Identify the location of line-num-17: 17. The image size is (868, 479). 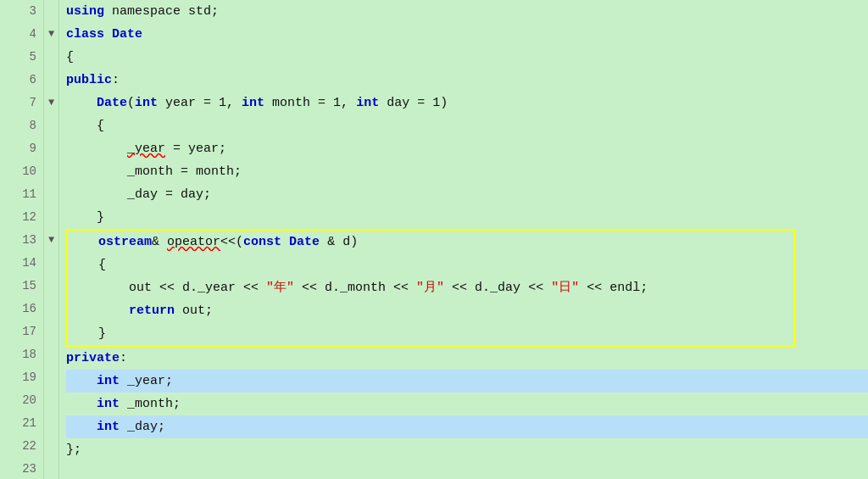
(20, 332).